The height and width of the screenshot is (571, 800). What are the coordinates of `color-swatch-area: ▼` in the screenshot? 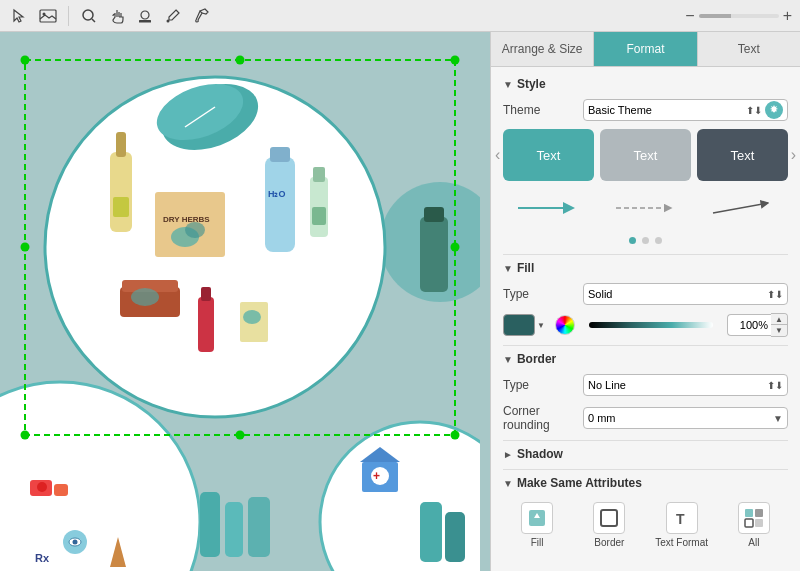 It's located at (524, 325).